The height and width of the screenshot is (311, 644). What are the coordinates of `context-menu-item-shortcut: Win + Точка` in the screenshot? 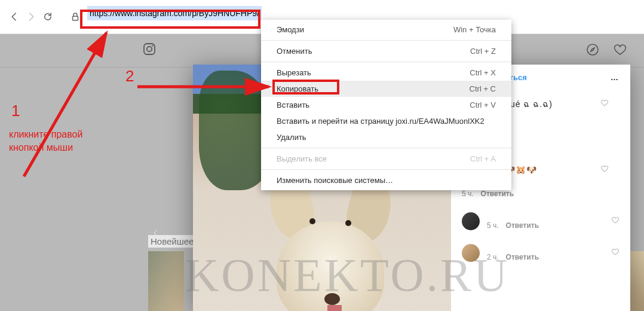 It's located at (474, 30).